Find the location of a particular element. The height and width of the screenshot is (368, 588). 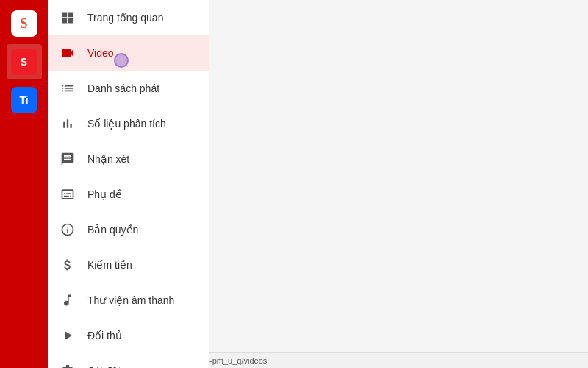

sidebar-item-dashboard: Trang tổng quan is located at coordinates (128, 18).